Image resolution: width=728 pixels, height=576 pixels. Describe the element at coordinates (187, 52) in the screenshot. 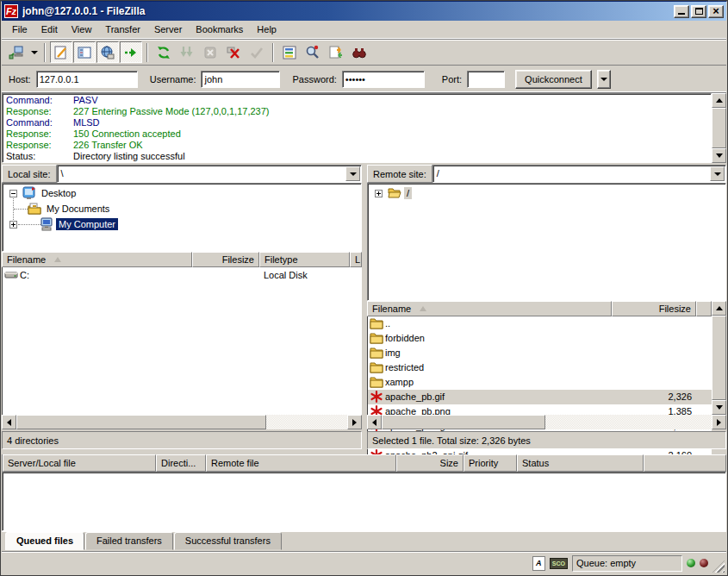

I see `process-queue-button` at that location.